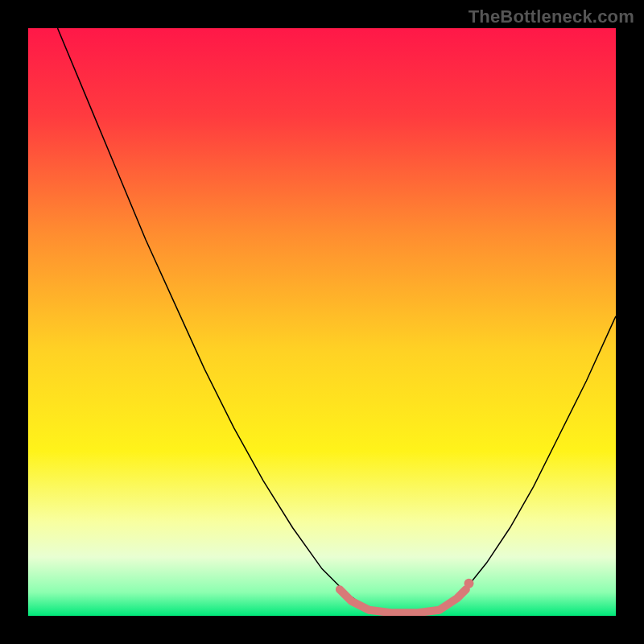  I want to click on watermark-text: TheBottleneck.com, so click(551, 17).